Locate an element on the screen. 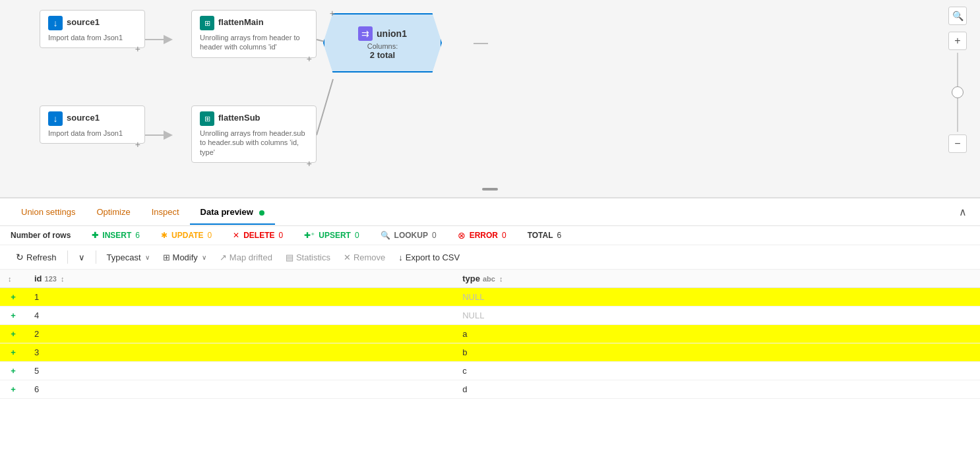  upsert-label: UPSERT is located at coordinates (335, 235).